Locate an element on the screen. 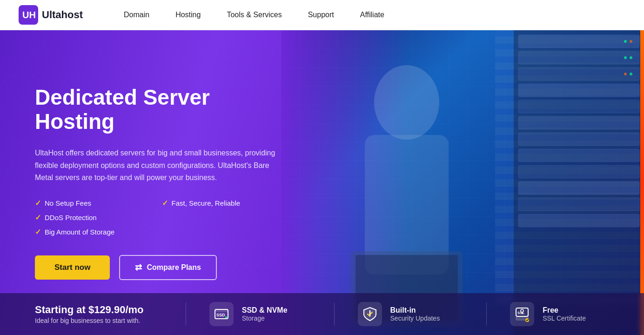 This screenshot has width=644, height=335. ssl-feature-text: Free SSL Certificate is located at coordinates (564, 314).